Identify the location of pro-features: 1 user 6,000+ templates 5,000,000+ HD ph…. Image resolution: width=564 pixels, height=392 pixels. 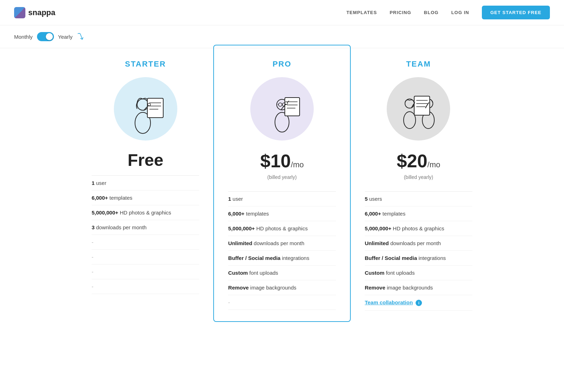
(282, 251).